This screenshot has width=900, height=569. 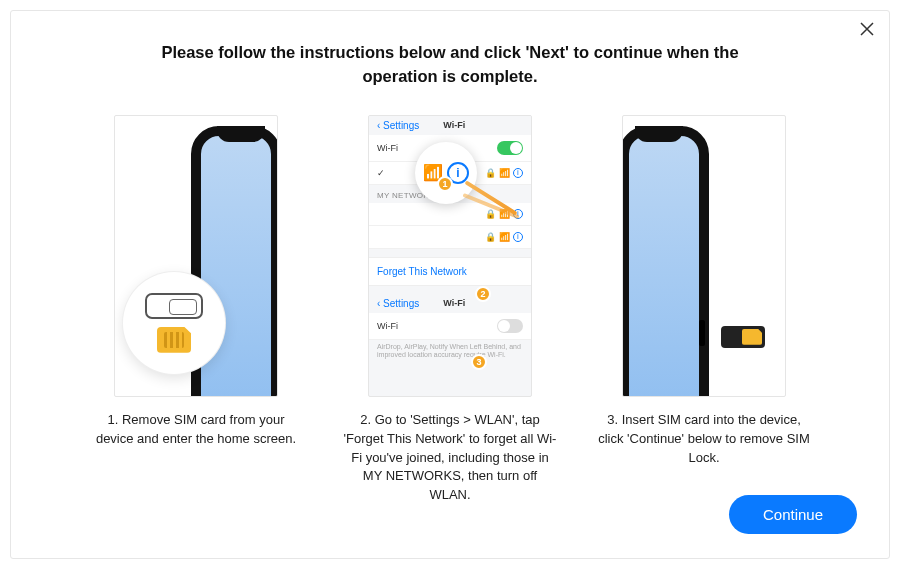 I want to click on illustration-insert-sim, so click(x=704, y=256).